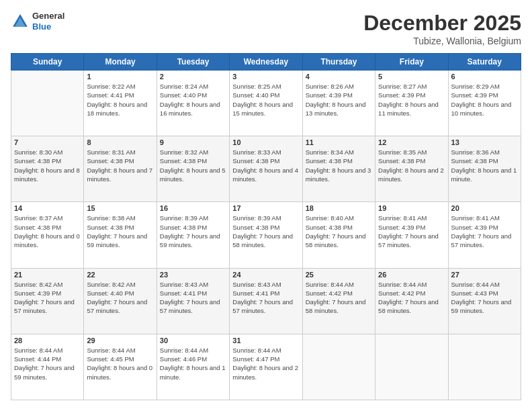 The height and width of the screenshot is (411, 532). What do you see at coordinates (120, 62) in the screenshot?
I see `header-monday: Monday` at bounding box center [120, 62].